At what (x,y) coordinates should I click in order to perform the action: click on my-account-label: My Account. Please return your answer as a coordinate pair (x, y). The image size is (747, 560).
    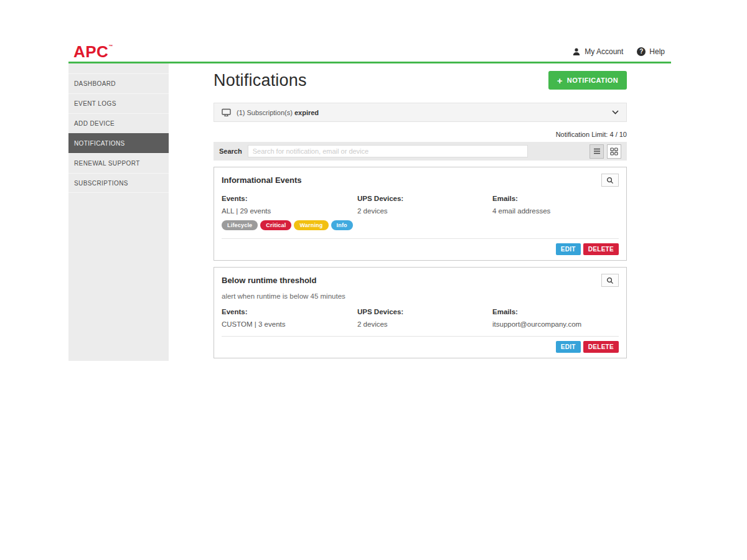
    Looking at the image, I should click on (604, 52).